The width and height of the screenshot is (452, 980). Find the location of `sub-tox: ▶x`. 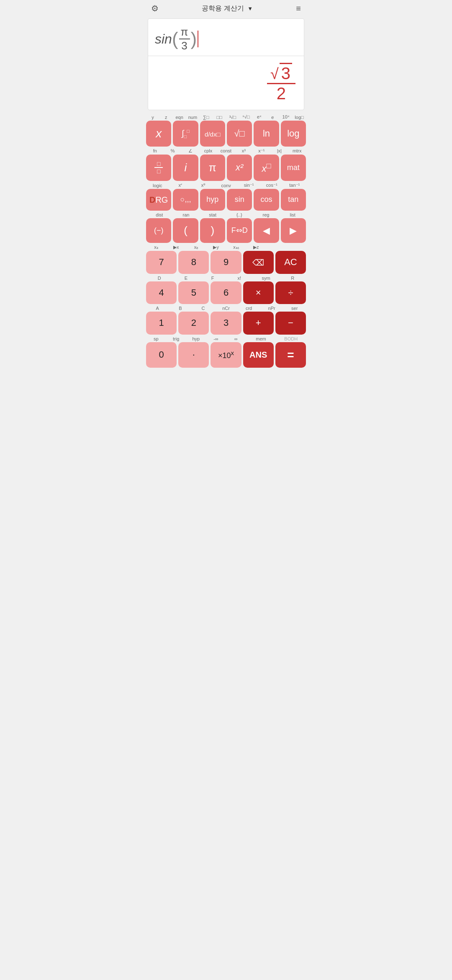

sub-tox: ▶x is located at coordinates (176, 247).